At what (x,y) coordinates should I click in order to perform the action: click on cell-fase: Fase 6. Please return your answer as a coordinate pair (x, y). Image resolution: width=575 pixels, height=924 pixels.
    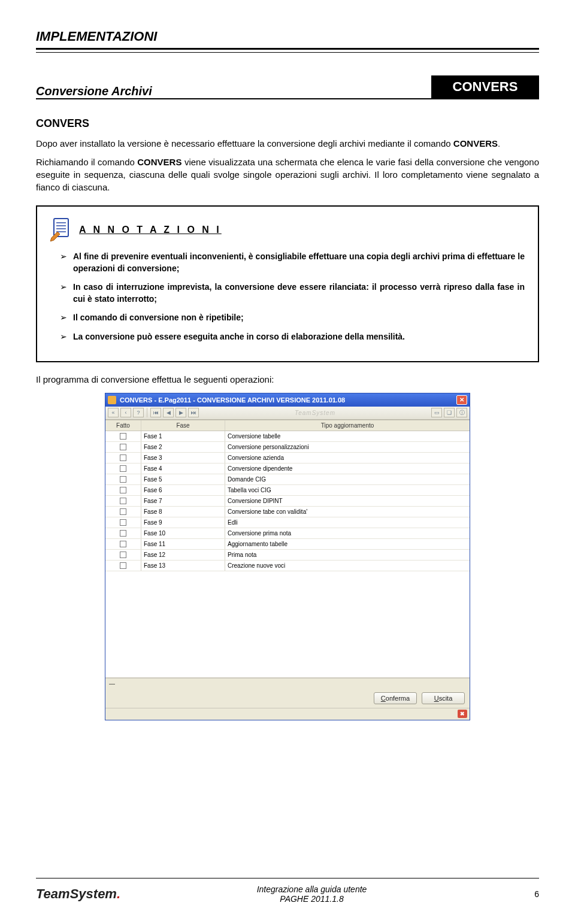
    Looking at the image, I should click on (183, 490).